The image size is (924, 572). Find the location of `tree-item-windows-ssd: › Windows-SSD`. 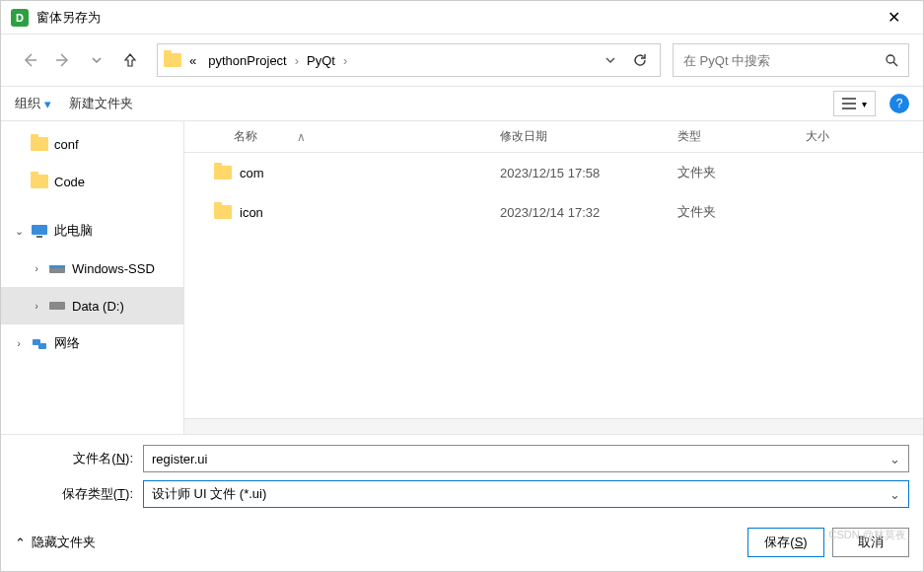

tree-item-windows-ssd: › Windows-SSD is located at coordinates (93, 268).